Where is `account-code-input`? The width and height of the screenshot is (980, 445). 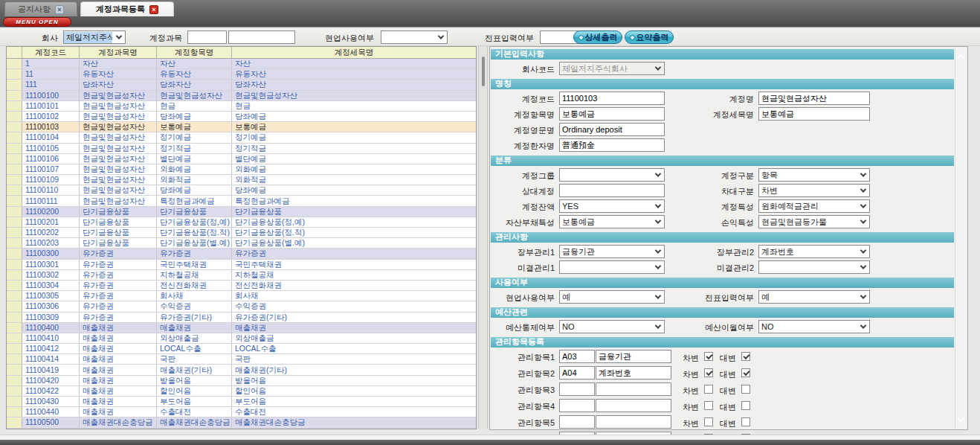
account-code-input is located at coordinates (207, 37).